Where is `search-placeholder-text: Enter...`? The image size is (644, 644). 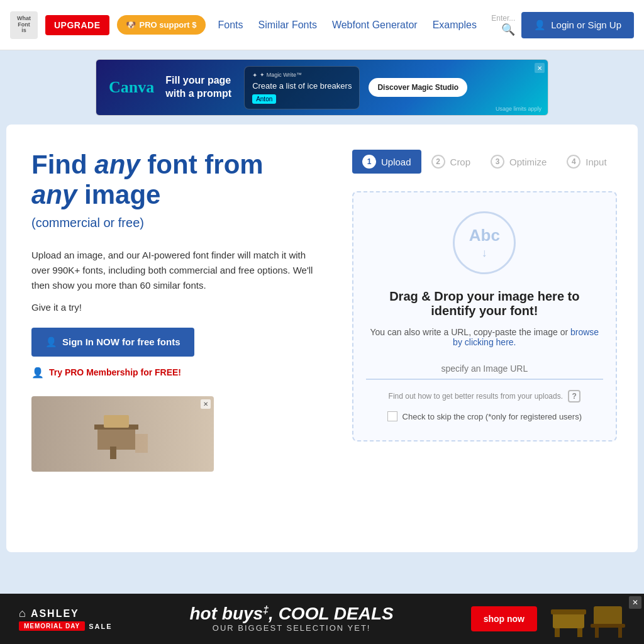
search-placeholder-text: Enter... is located at coordinates (503, 18).